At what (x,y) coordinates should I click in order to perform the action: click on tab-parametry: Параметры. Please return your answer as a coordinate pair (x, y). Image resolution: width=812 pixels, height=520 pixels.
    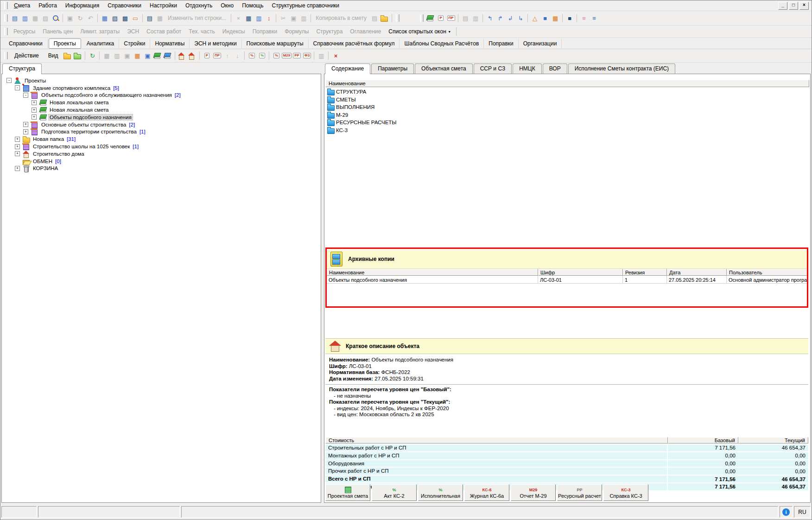
    Looking at the image, I should click on (393, 69).